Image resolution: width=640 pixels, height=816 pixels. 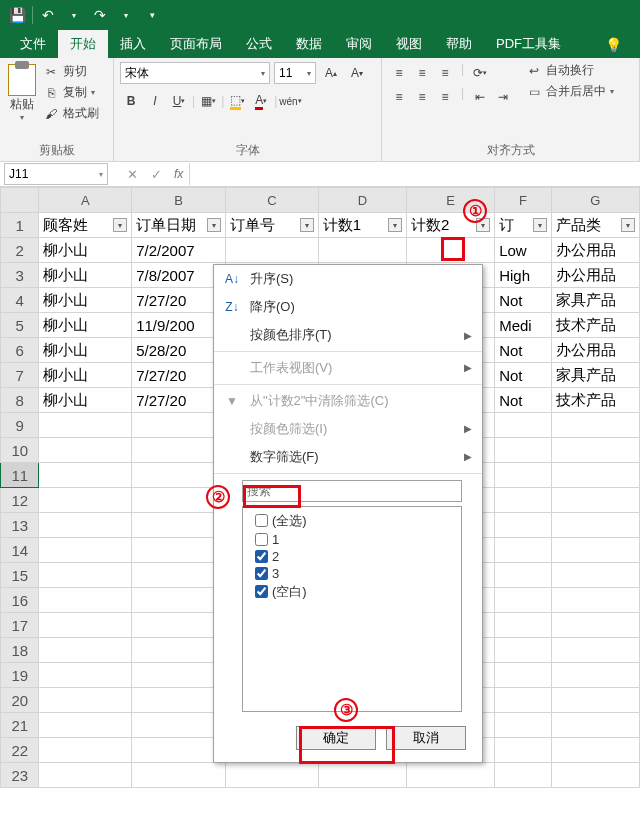 I want to click on row-header: 11, so click(x=20, y=476).